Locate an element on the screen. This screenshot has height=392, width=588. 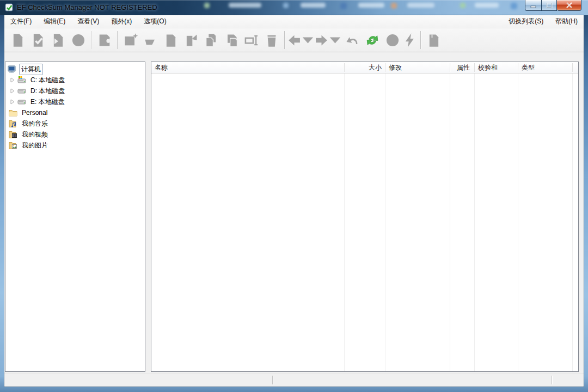
document-icon is located at coordinates (171, 40).